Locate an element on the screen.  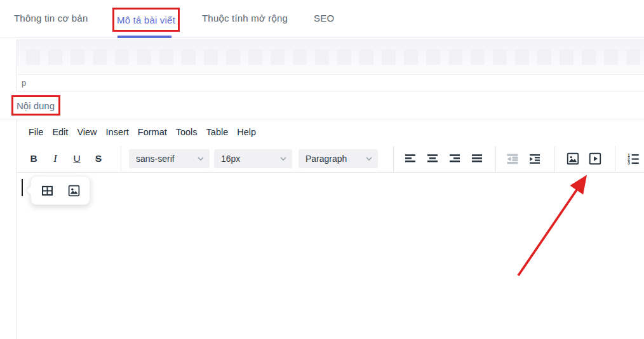
svg-text: 3 is located at coordinates (629, 163).